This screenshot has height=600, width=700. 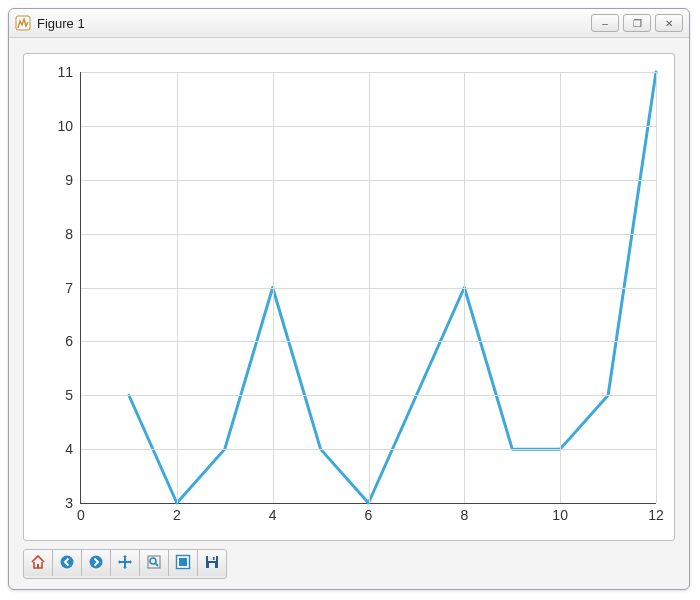 What do you see at coordinates (69, 395) in the screenshot?
I see `y-tick-label: 5` at bounding box center [69, 395].